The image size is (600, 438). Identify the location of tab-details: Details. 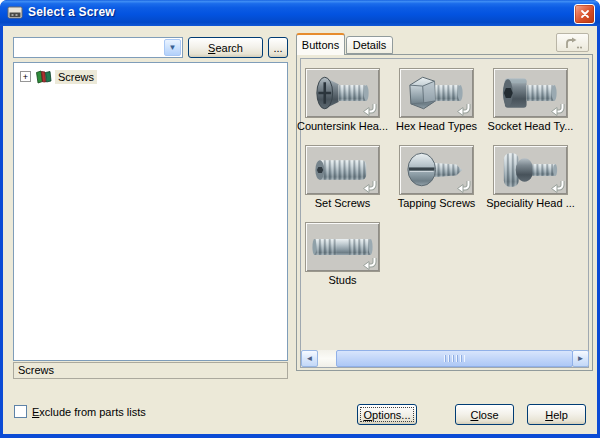
(370, 45).